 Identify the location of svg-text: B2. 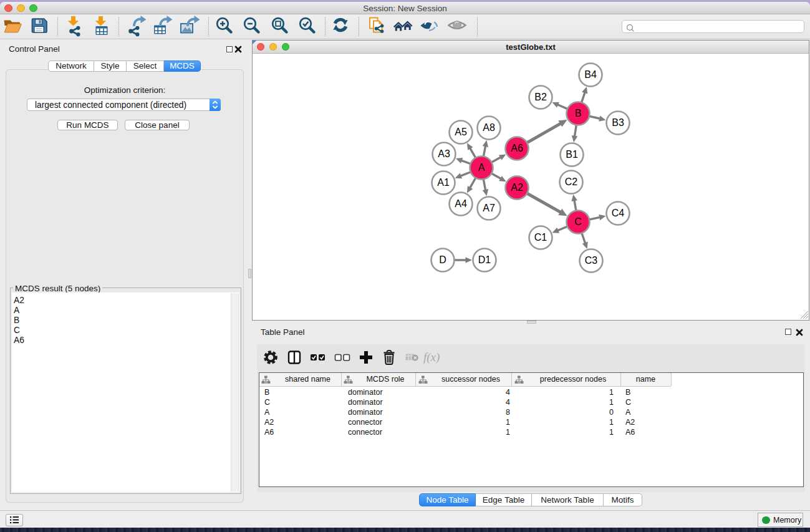
(541, 97).